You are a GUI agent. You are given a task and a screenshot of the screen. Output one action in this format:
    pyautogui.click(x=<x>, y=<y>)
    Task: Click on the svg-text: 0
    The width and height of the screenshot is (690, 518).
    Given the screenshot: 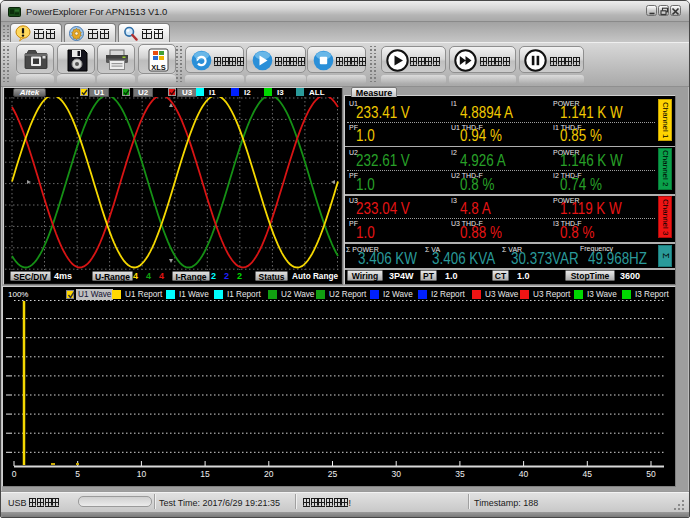 What is the action you would take?
    pyautogui.click(x=14, y=474)
    